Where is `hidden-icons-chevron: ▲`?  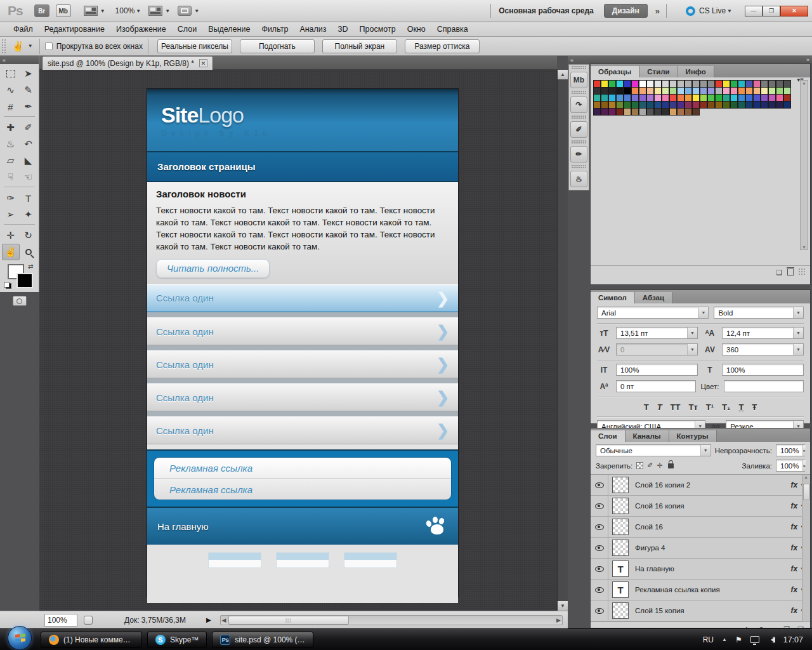
hidden-icons-chevron: ▲ is located at coordinates (724, 640).